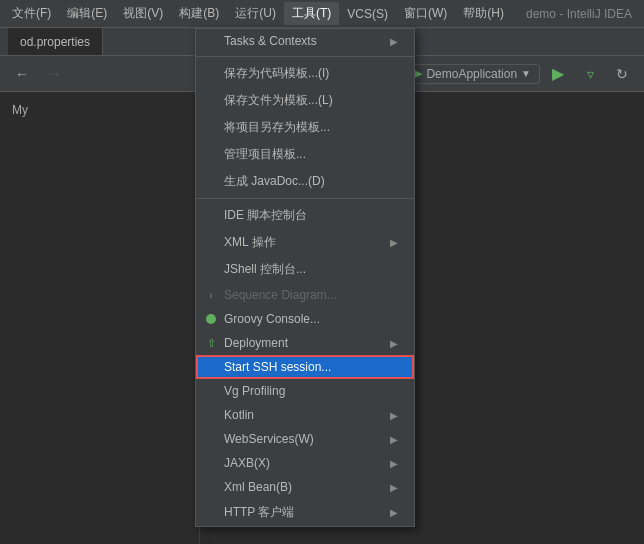  Describe the element at coordinates (305, 100) in the screenshot. I see `menu-item-save-file-template: 保存文件为模板...(L)` at that location.